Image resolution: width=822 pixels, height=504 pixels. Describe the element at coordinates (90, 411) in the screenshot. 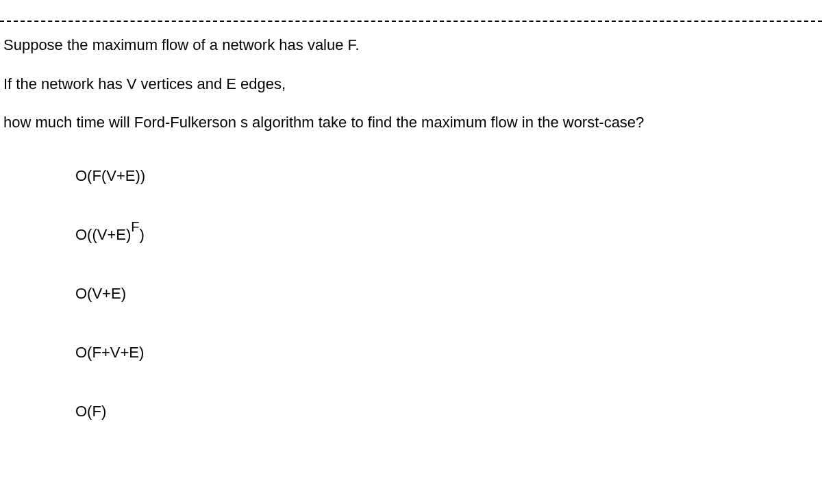

I see `option-e-text: O(F)` at that location.